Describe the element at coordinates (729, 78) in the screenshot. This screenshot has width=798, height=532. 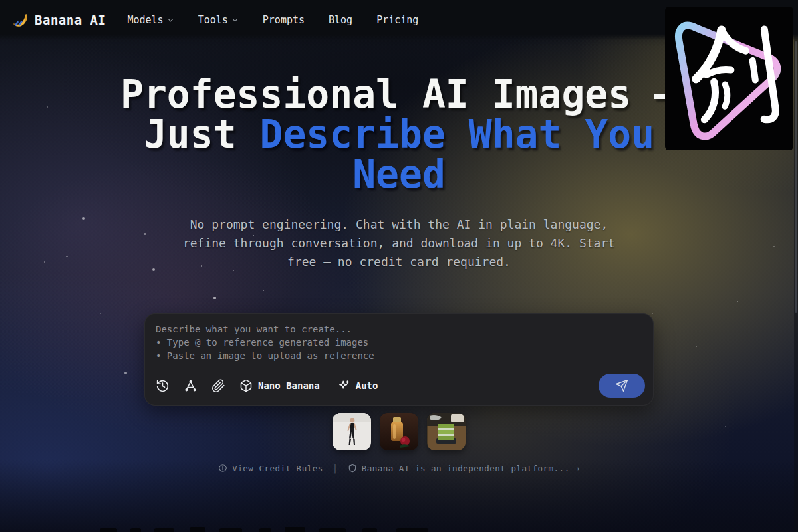
I see `watermark-badge` at that location.